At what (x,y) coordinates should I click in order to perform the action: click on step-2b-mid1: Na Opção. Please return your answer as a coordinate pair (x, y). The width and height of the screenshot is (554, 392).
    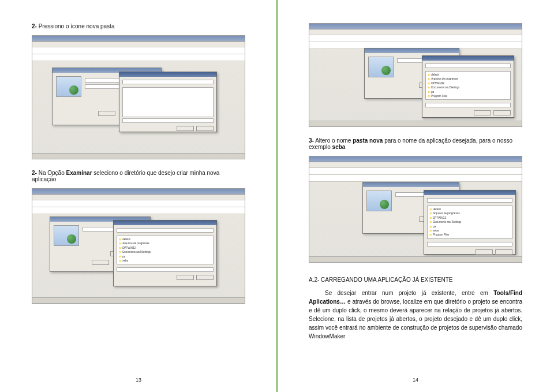
    Looking at the image, I should click on (52, 173).